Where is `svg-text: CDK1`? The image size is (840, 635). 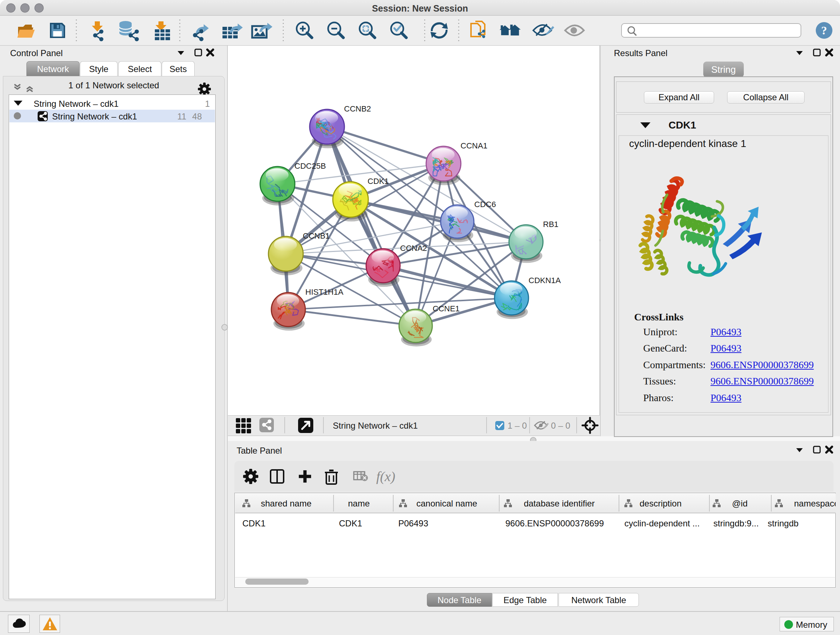
svg-text: CDK1 is located at coordinates (378, 181).